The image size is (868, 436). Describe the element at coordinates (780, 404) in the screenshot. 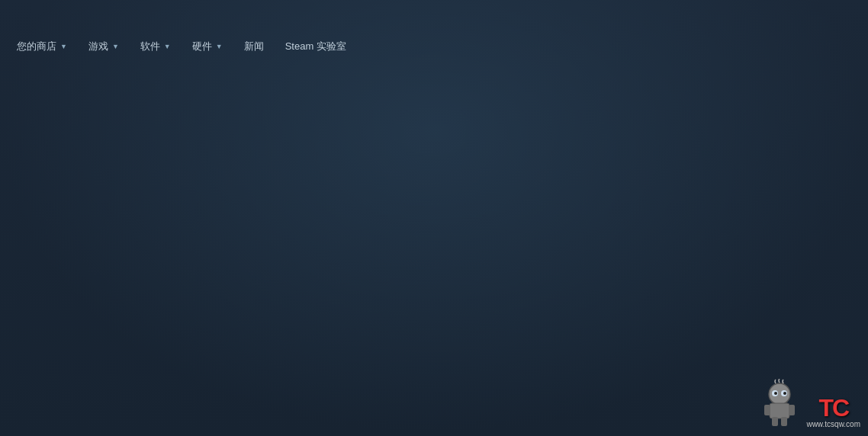

I see `mascot-svg` at that location.